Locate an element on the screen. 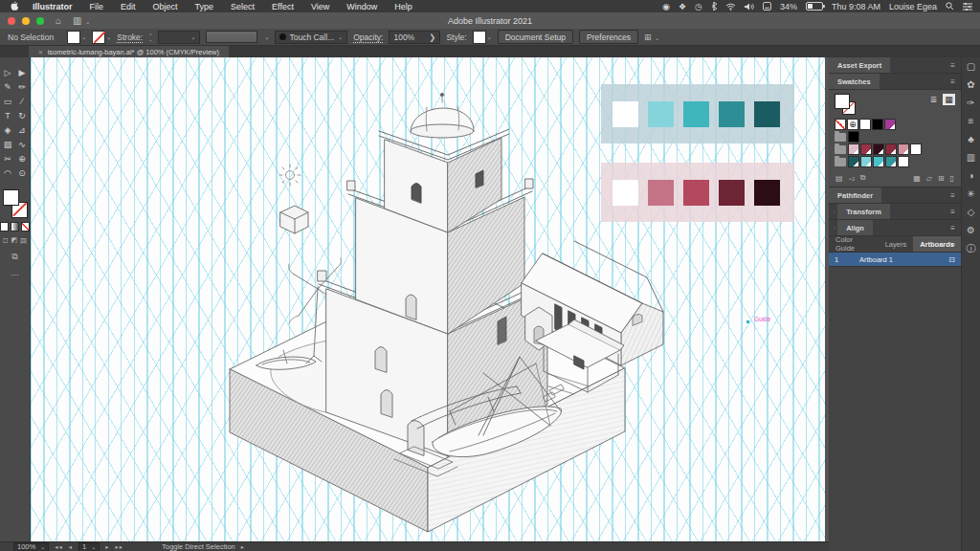 The width and height of the screenshot is (980, 551). teal-palette is located at coordinates (698, 114).